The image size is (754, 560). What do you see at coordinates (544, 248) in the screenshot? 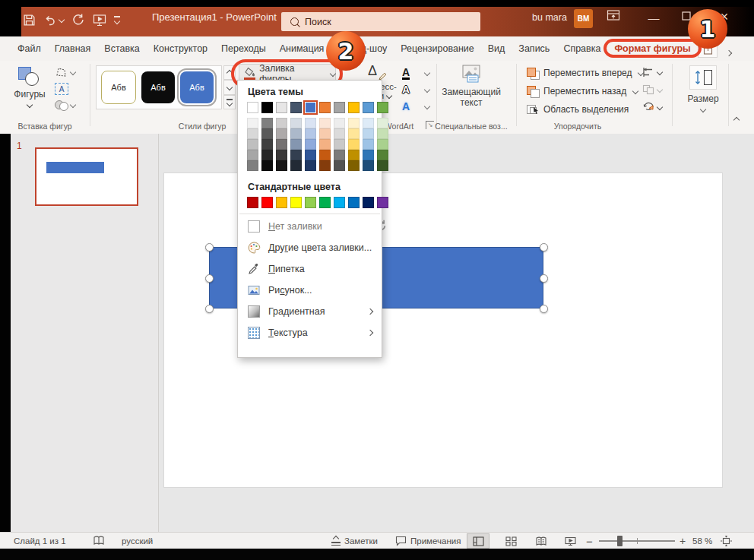
I see `resize-handle-ne` at bounding box center [544, 248].